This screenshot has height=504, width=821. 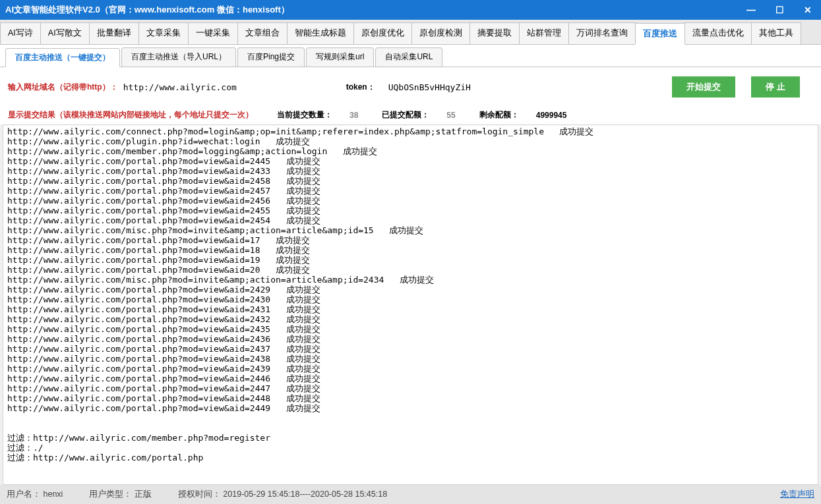 I want to click on authtime-value: 2019-05-29 15:45:18----2020-05-28 15:45:…, so click(x=305, y=494).